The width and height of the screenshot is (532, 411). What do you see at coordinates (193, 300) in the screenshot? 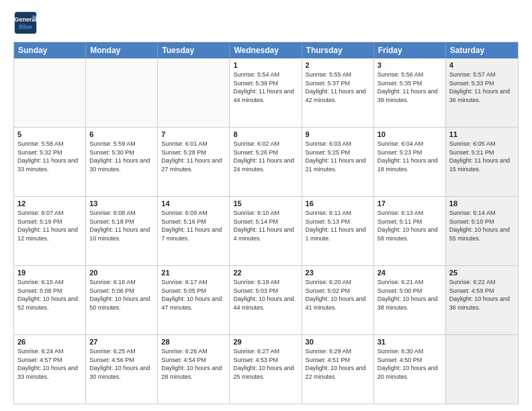
I see `calendar-cell: 21Sunrise: 6:17 AM Sunset: 5:05 PM Dayli…` at bounding box center [193, 300].